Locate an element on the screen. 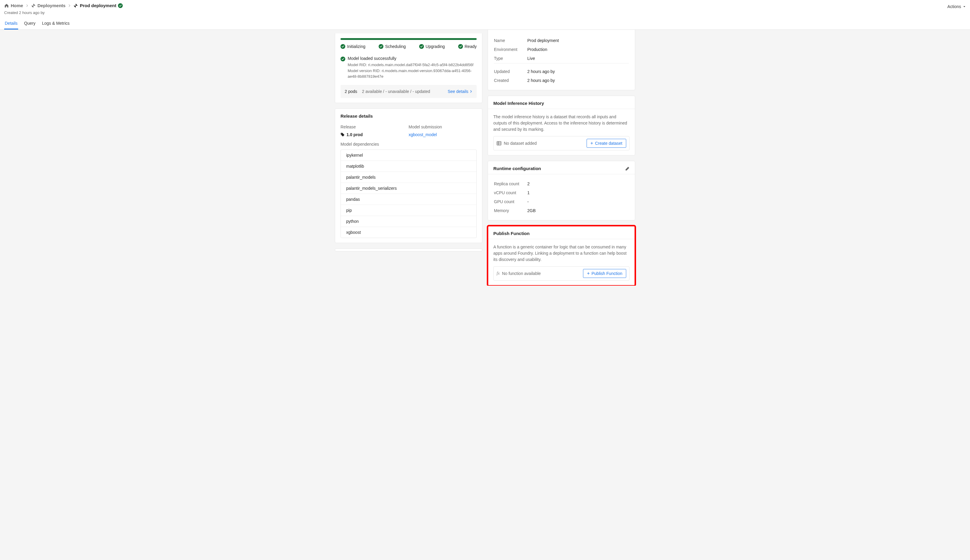 The image size is (970, 560). tab-logs: Logs & Metrics is located at coordinates (56, 24).